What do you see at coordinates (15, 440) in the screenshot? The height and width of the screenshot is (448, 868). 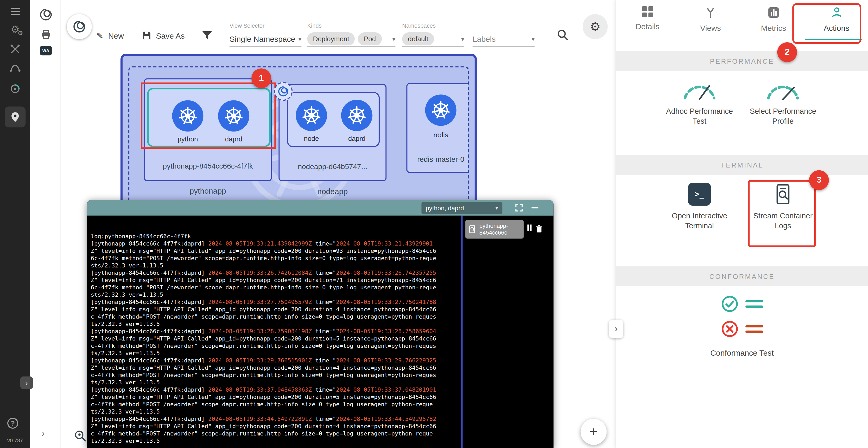 I see `version-label: v0.787` at bounding box center [15, 440].